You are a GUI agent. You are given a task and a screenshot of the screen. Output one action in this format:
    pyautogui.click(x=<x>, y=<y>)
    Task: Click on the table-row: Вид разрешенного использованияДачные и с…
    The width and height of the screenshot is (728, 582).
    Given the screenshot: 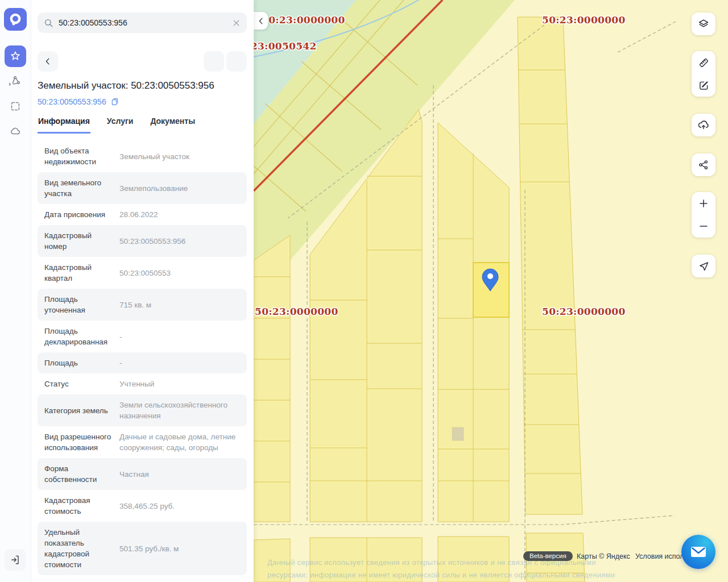 What is the action you would take?
    pyautogui.click(x=142, y=442)
    